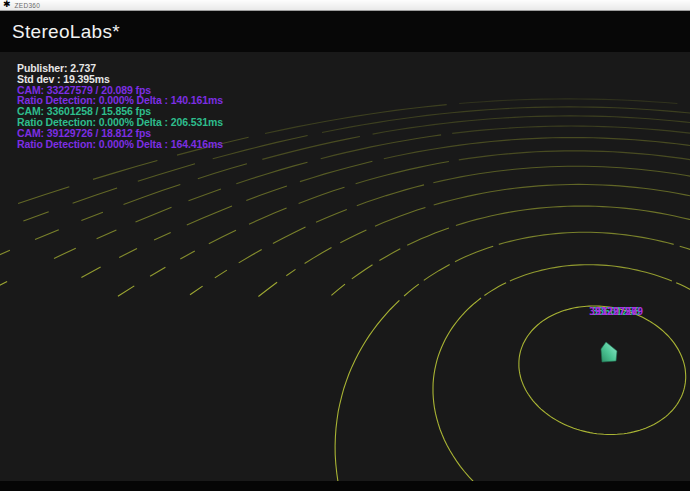  What do you see at coordinates (345, 32) in the screenshot?
I see `app-header: StereoLabs*` at bounding box center [345, 32].